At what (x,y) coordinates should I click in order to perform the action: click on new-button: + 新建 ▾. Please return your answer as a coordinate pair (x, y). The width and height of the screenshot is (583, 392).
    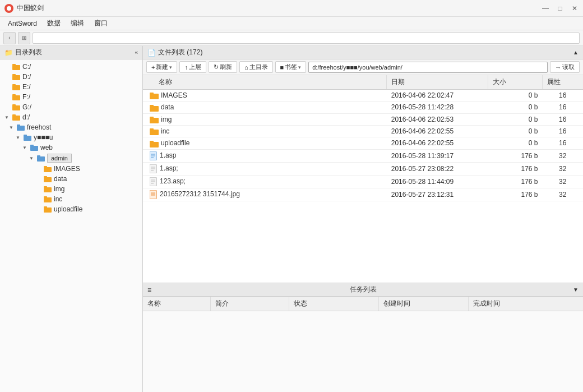
    Looking at the image, I should click on (161, 67).